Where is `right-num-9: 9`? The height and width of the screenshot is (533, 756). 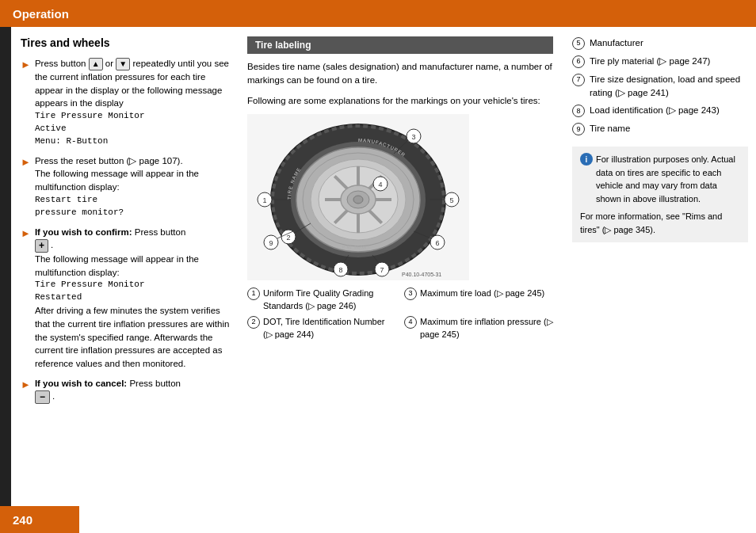
right-num-9: 9 is located at coordinates (578, 129).